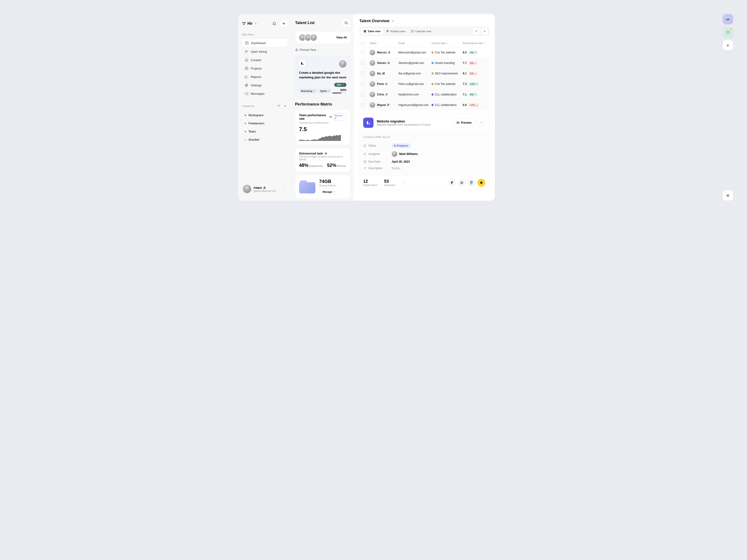  I want to click on nav-open-hiring: Open Hiring, so click(265, 52).